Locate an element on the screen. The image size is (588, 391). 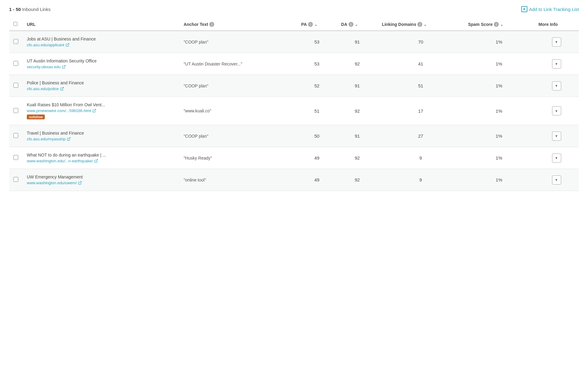
url-link: cfo.asu.edu/police is located at coordinates (101, 89).